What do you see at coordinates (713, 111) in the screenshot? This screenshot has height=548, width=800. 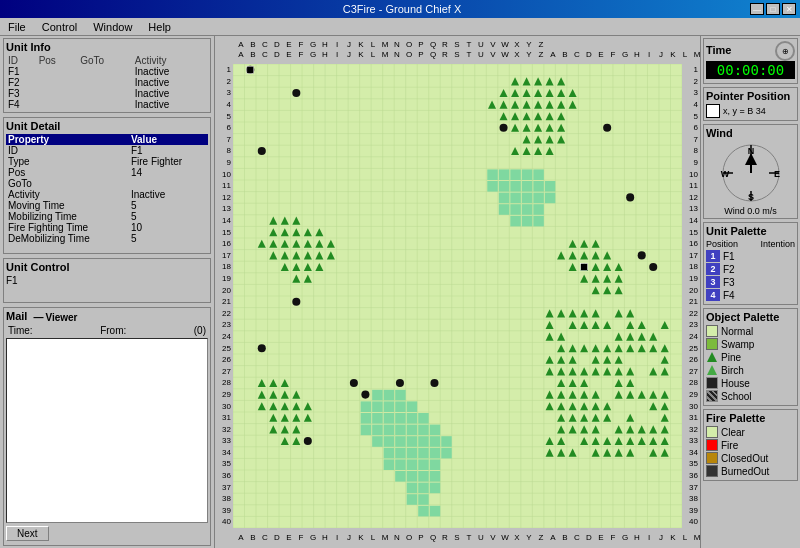 I see `position-box` at bounding box center [713, 111].